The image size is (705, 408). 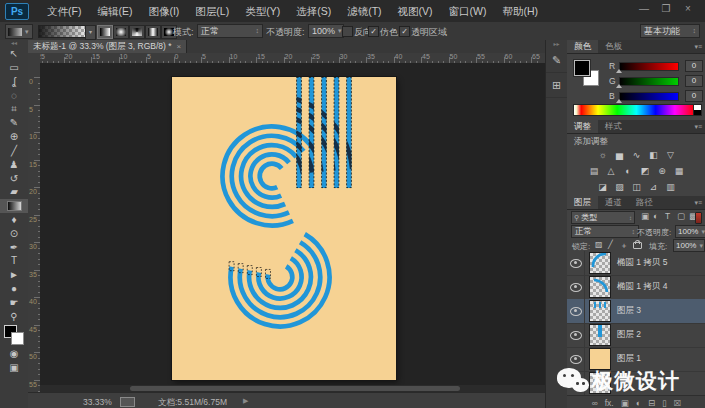 What do you see at coordinates (153, 32) in the screenshot?
I see `reflected-gradient-button` at bounding box center [153, 32].